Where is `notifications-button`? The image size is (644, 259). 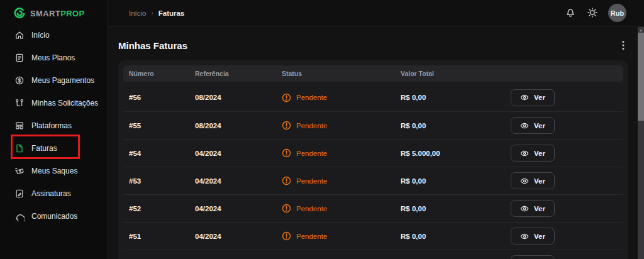
notifications-button is located at coordinates (570, 13).